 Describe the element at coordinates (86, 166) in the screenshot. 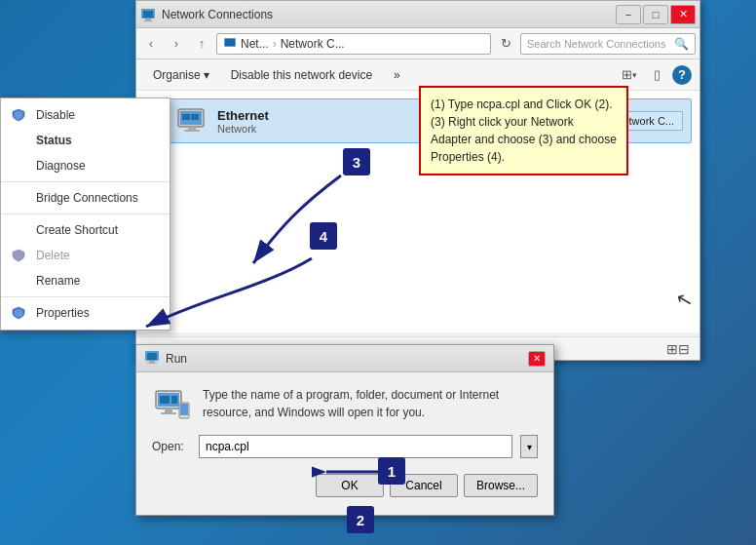

I see `menu-item-diagnose: Diagnose` at that location.